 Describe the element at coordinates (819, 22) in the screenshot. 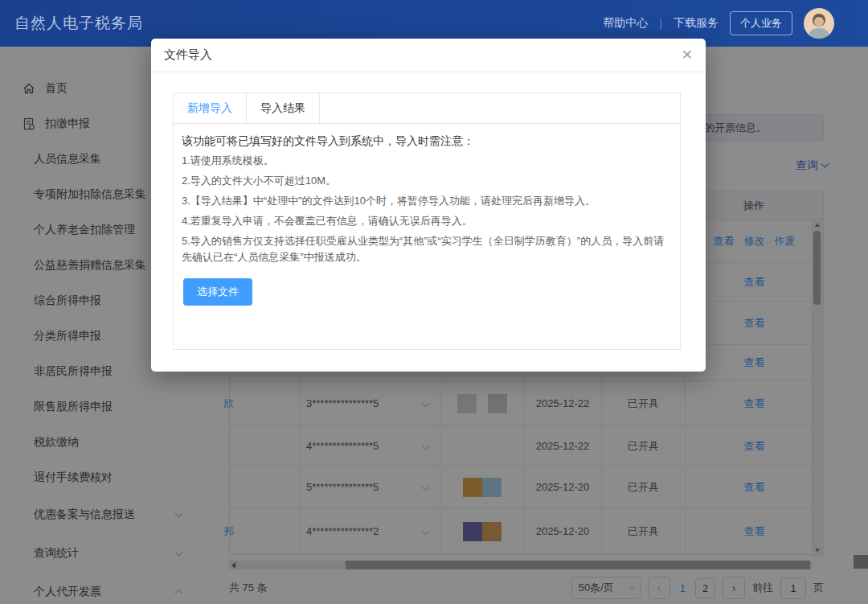

I see `avatar-face-icon` at that location.